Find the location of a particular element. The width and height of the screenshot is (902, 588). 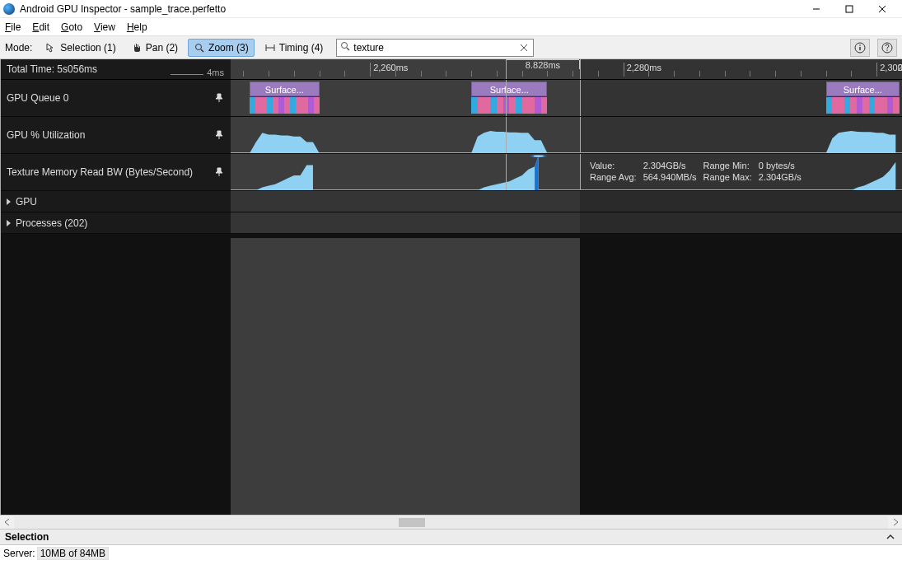

mode-timing-label: Timing (4) is located at coordinates (301, 48).